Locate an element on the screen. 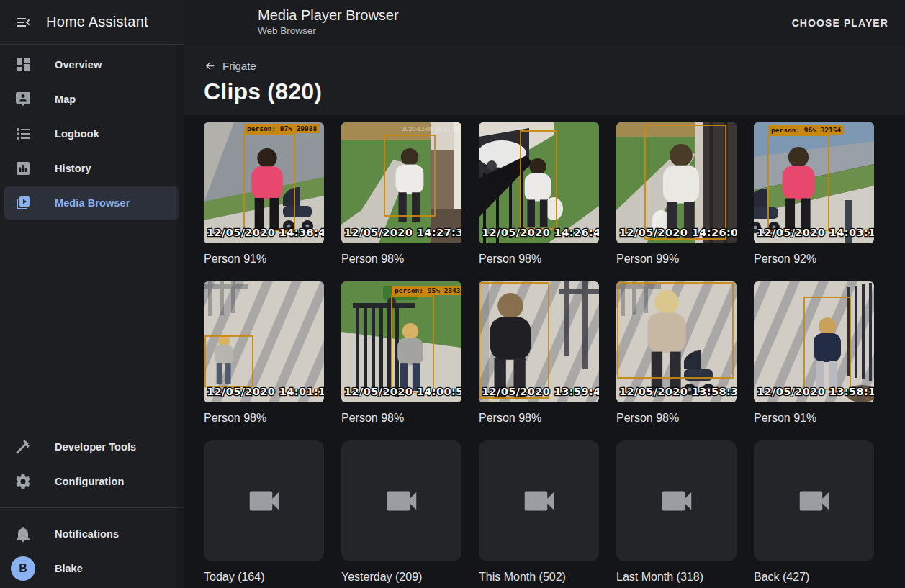 The height and width of the screenshot is (588, 905). clip-item: 12/05/2020 13:58:30 Person 98% is located at coordinates (677, 353).